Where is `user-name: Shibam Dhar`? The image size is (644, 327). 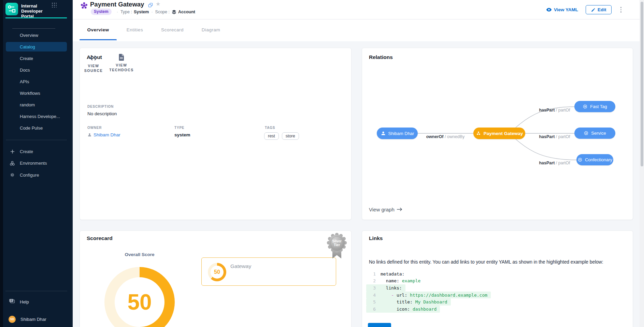 user-name: Shibam Dhar is located at coordinates (33, 319).